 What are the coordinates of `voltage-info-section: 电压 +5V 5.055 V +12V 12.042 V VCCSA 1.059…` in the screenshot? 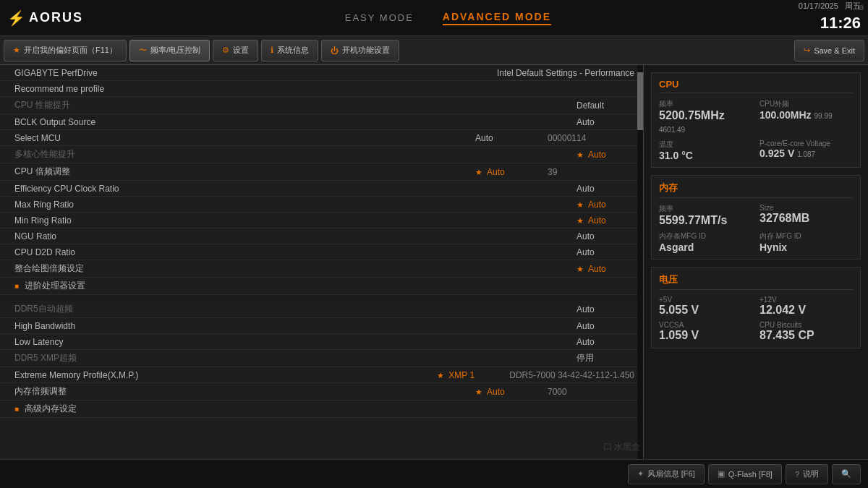 It's located at (756, 308).